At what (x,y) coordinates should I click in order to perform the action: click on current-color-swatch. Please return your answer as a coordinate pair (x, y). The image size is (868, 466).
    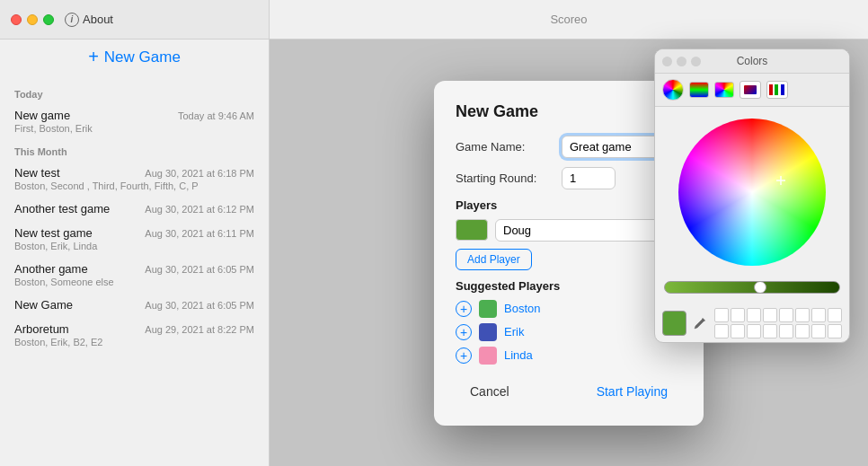
    Looking at the image, I should click on (674, 323).